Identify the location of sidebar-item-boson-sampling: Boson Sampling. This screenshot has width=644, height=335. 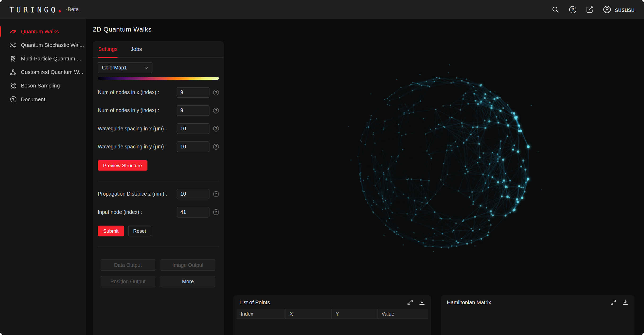
(43, 86).